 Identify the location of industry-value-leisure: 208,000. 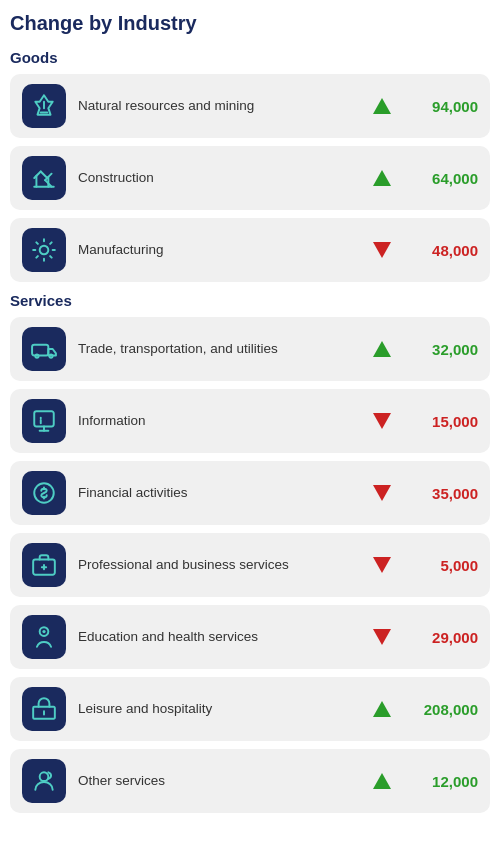
(444, 710).